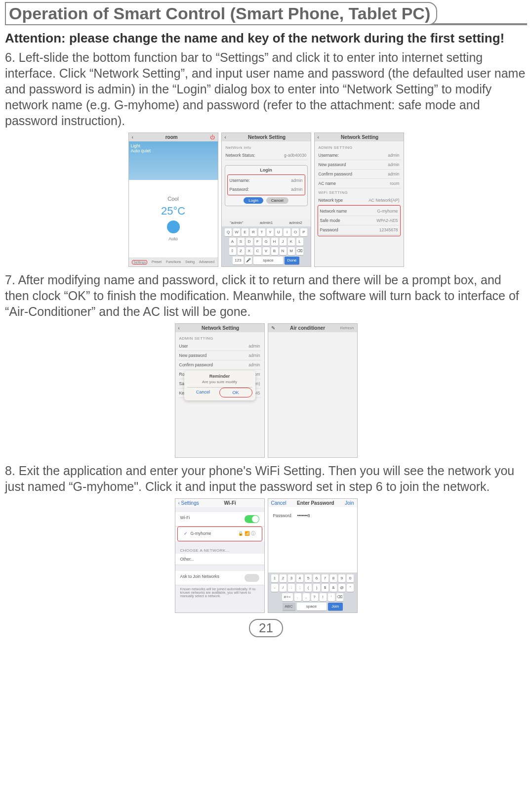 The image size is (532, 789). Describe the element at coordinates (296, 222) in the screenshot. I see `suggest-2: admin2` at that location.